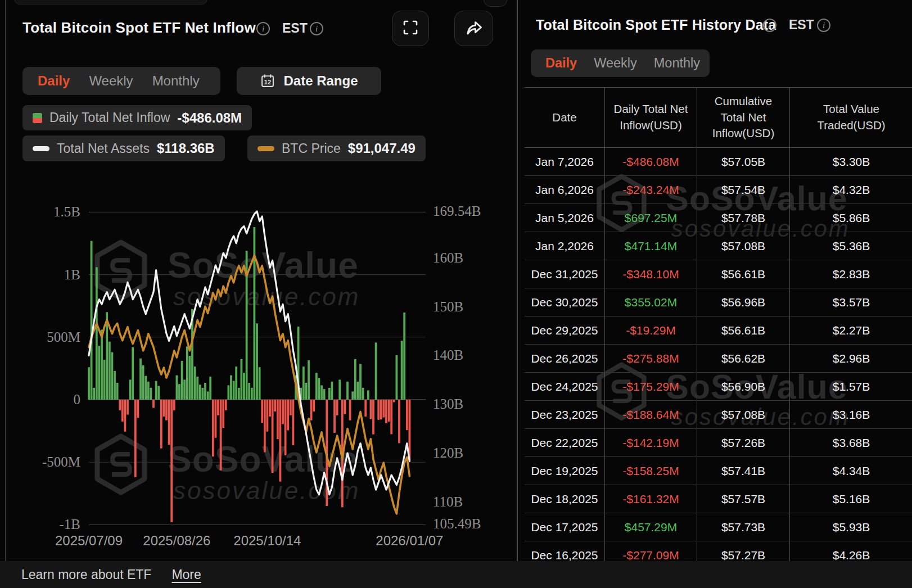 This screenshot has width=912, height=588. I want to click on y-axis-left-tick: 0, so click(40, 400).